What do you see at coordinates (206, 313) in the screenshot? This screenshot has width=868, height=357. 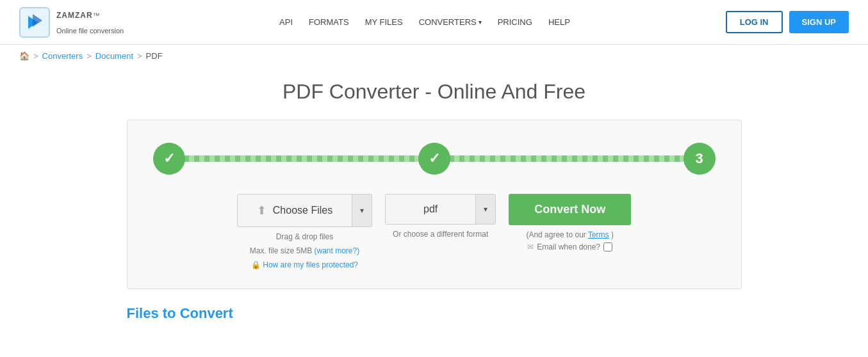 I see `files-heading-colored: Convert` at bounding box center [206, 313].